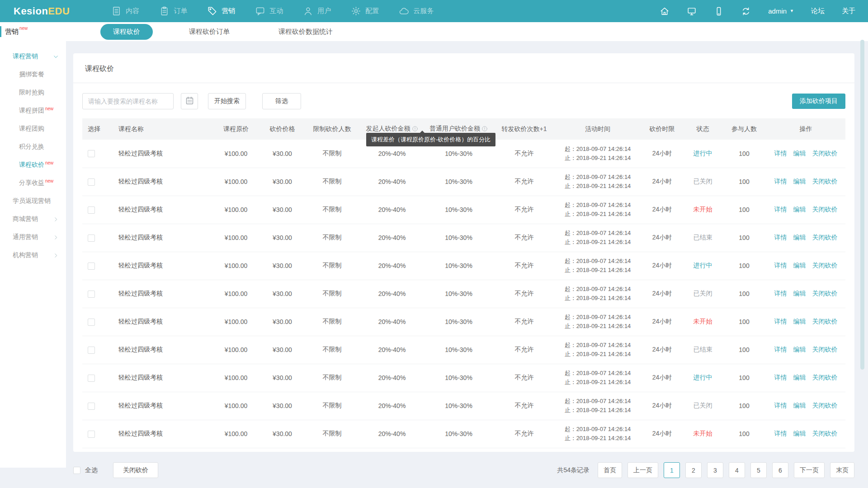 Image resolution: width=868 pixels, height=488 pixels. What do you see at coordinates (806, 210) in the screenshot?
I see `cell-actions: 详情编辑关闭砍价` at bounding box center [806, 210].